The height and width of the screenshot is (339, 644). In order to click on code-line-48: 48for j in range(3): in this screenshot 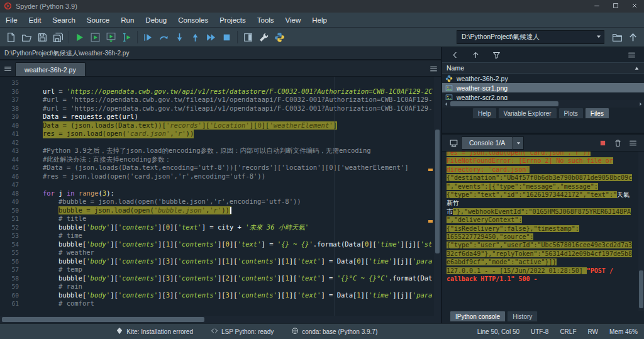, I will do `click(220, 194)`.